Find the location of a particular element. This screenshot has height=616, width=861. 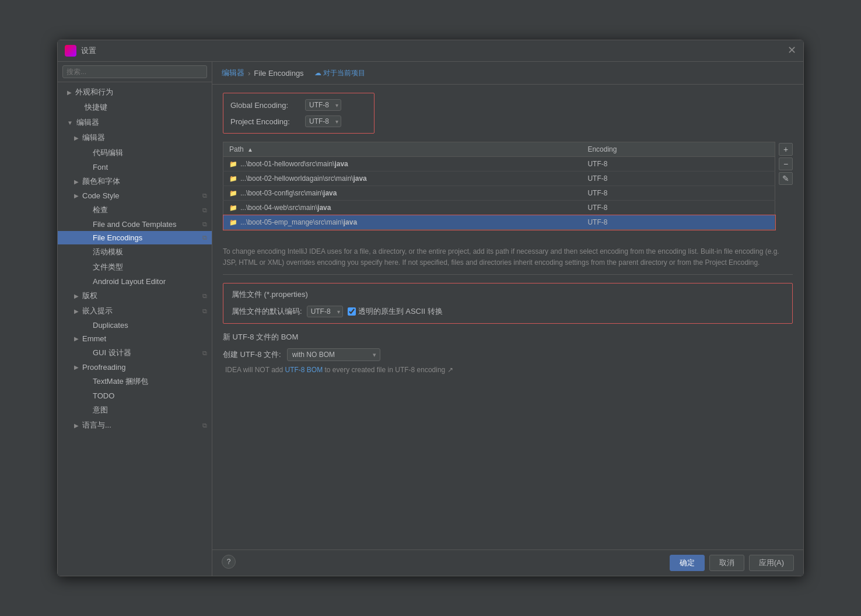

bom-select-wrapper: with NO BOM with BOM is located at coordinates (334, 355).